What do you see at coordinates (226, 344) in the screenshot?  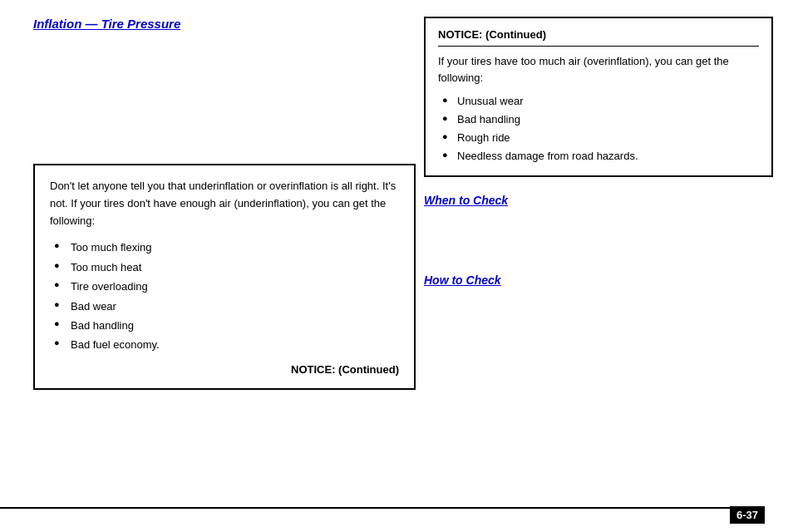 I see `list-item: Bad fuel economy.` at bounding box center [226, 344].